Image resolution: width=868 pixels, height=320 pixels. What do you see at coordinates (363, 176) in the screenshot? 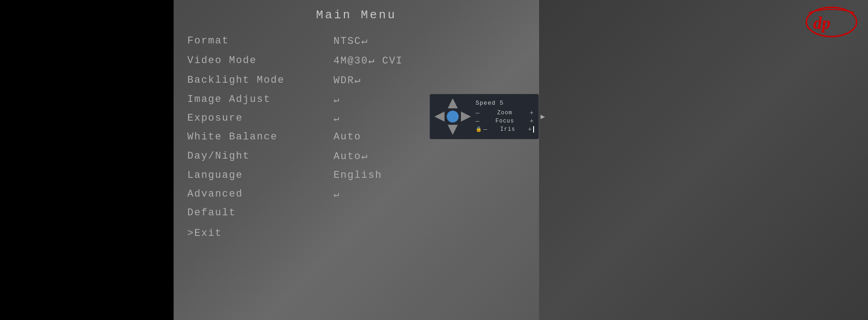
I see `menu-row-language: Language English` at bounding box center [363, 176].